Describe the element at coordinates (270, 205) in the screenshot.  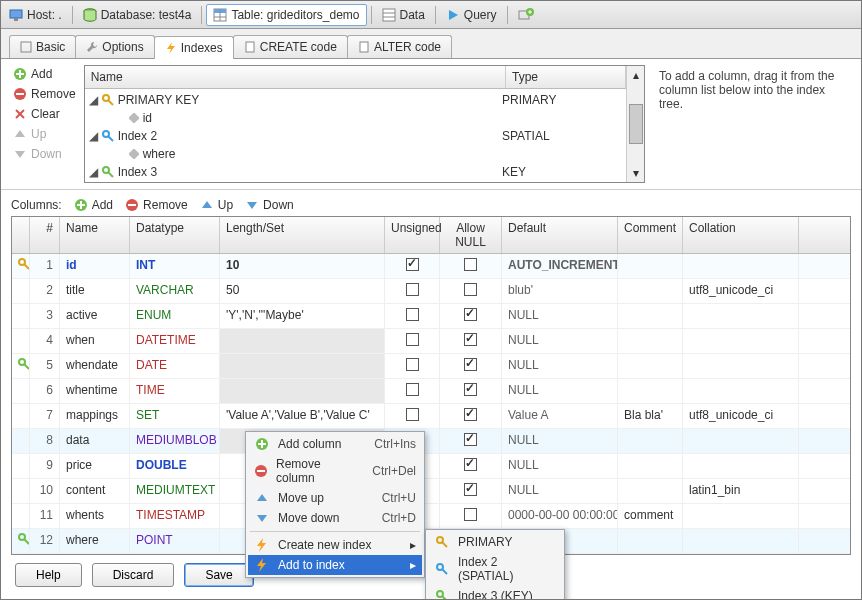
I see `col-down-button: Down` at that location.